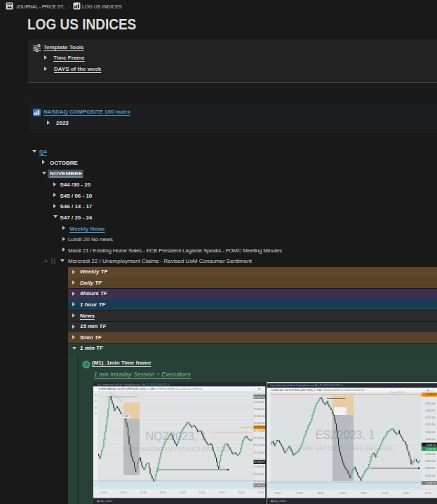 This screenshot has height=504, width=437. I want to click on svg-text: 05:30, so click(300, 493).